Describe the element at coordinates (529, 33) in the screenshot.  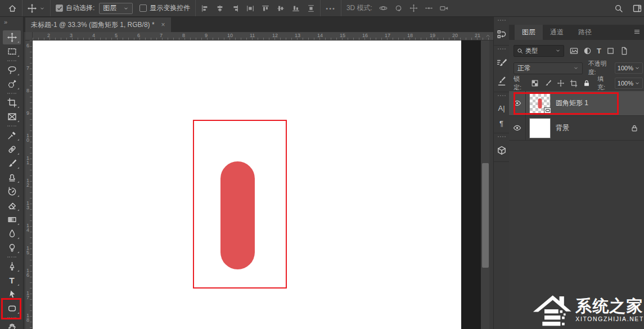
I see `tab-layers: 图层` at that location.